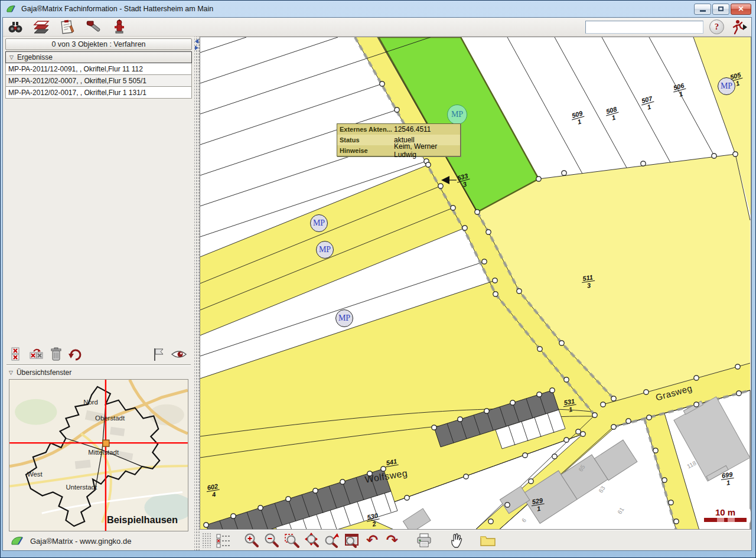 This screenshot has height=558, width=756. I want to click on rotate-left-icon: ↶, so click(372, 540).